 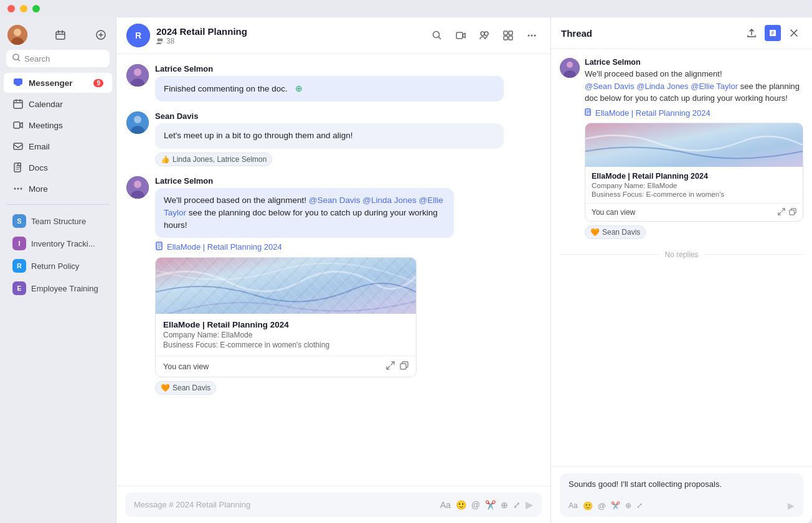 What do you see at coordinates (11, 9) in the screenshot?
I see `close-button` at bounding box center [11, 9].